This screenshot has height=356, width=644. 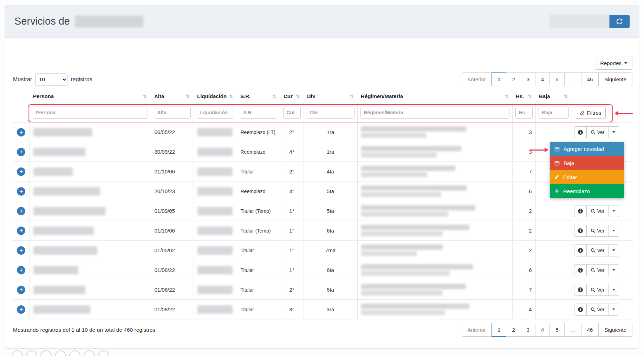 I want to click on column-header-baja: Baja⇅, so click(x=554, y=96).